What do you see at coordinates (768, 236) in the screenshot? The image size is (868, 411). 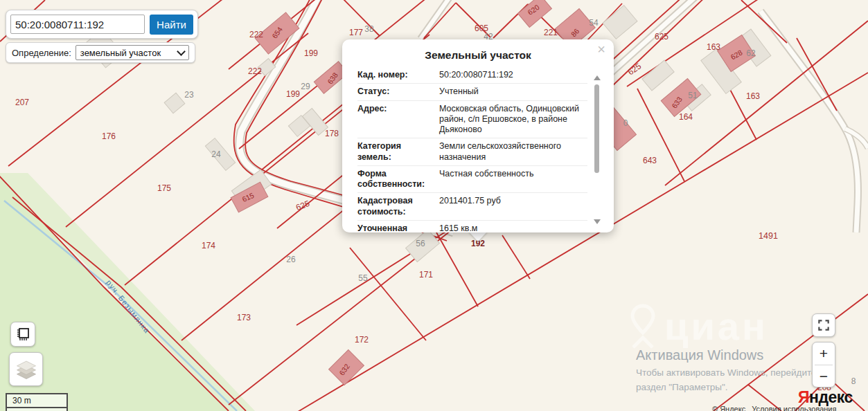 I see `parcel-number-label: 1491` at bounding box center [768, 236].